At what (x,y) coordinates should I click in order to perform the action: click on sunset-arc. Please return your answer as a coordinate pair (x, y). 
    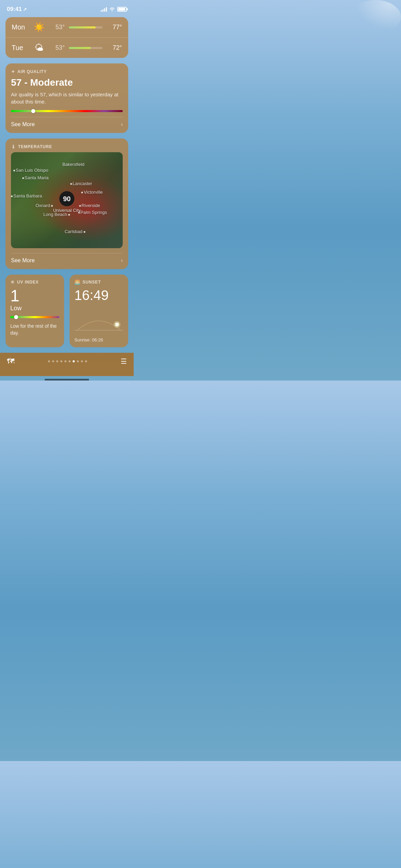
    Looking at the image, I should click on (99, 321).